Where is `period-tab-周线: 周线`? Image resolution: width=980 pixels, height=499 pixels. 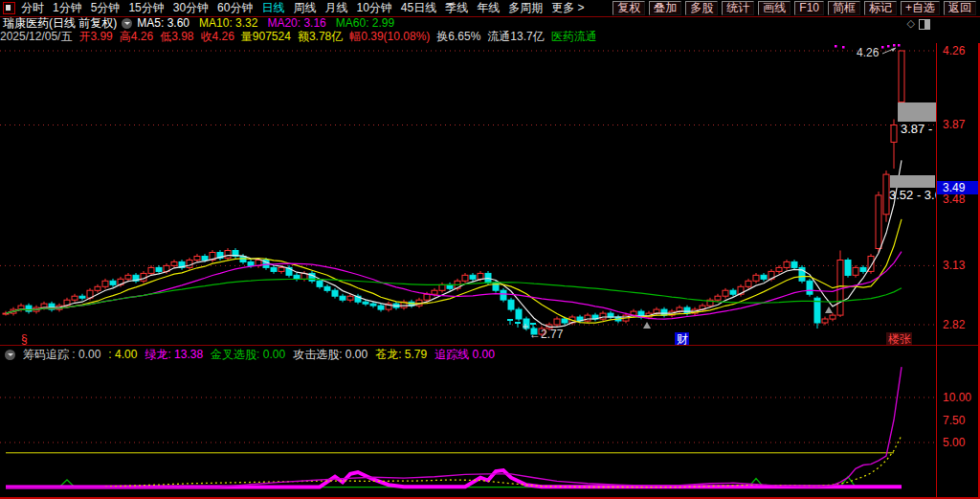
period-tab-周线: 周线 is located at coordinates (304, 8).